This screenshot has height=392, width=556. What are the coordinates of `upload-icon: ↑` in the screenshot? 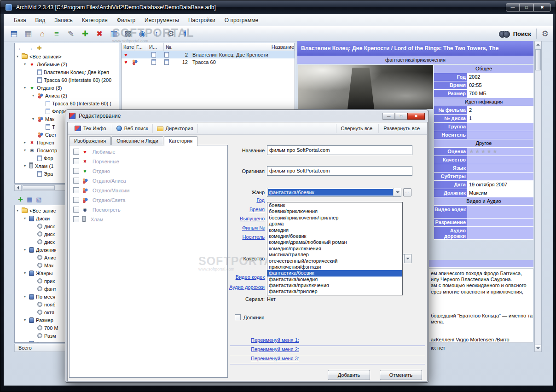 It's located at (156, 34).